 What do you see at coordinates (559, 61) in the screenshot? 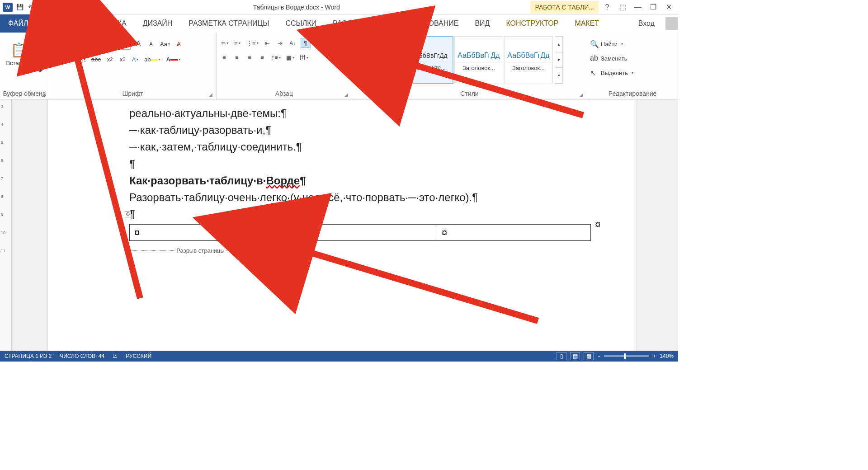
I see `scroll-down-icon: ▼` at bounding box center [559, 61].